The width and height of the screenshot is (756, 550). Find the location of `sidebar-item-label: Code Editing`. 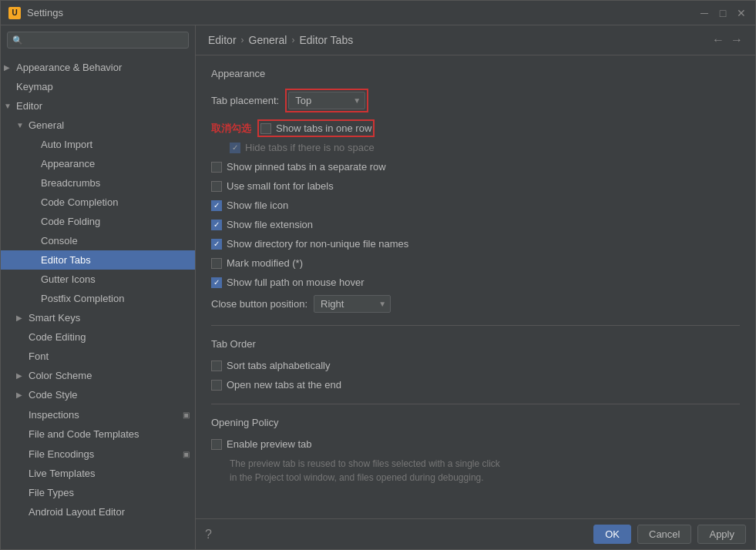

sidebar-item-label: Code Editing is located at coordinates (57, 337).